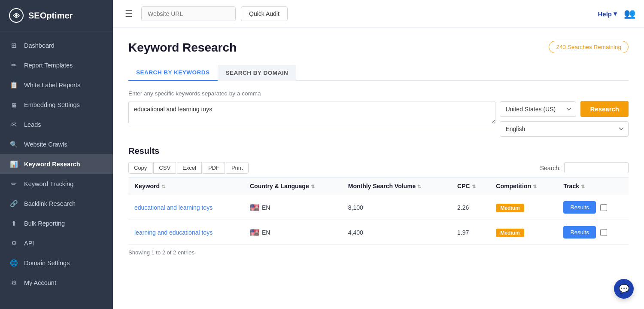 This screenshot has height=309, width=644. Describe the element at coordinates (379, 73) in the screenshot. I see `search-tabs: SEARCH BY KEYWORDSSEARCH BY DOMAIN` at that location.